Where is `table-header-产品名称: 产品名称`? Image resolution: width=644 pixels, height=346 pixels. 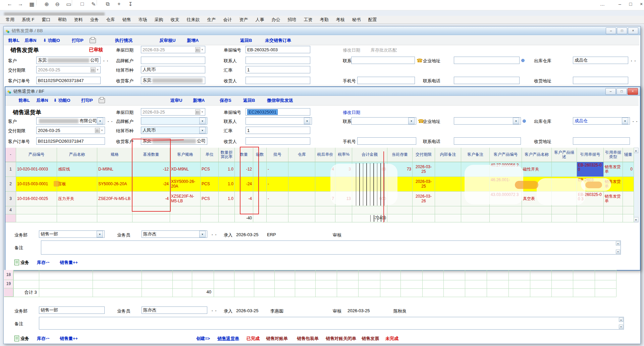 table-header-产品名称: 产品名称 is located at coordinates (77, 155).